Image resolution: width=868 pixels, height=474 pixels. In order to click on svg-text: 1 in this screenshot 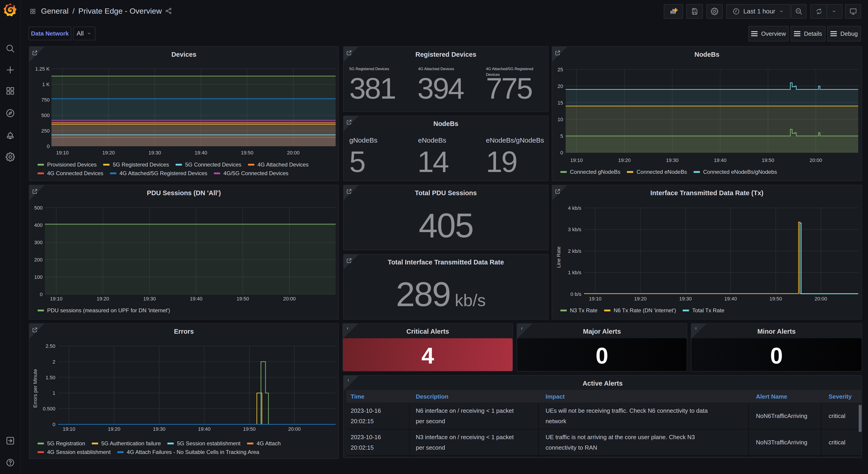, I will do `click(54, 393)`.